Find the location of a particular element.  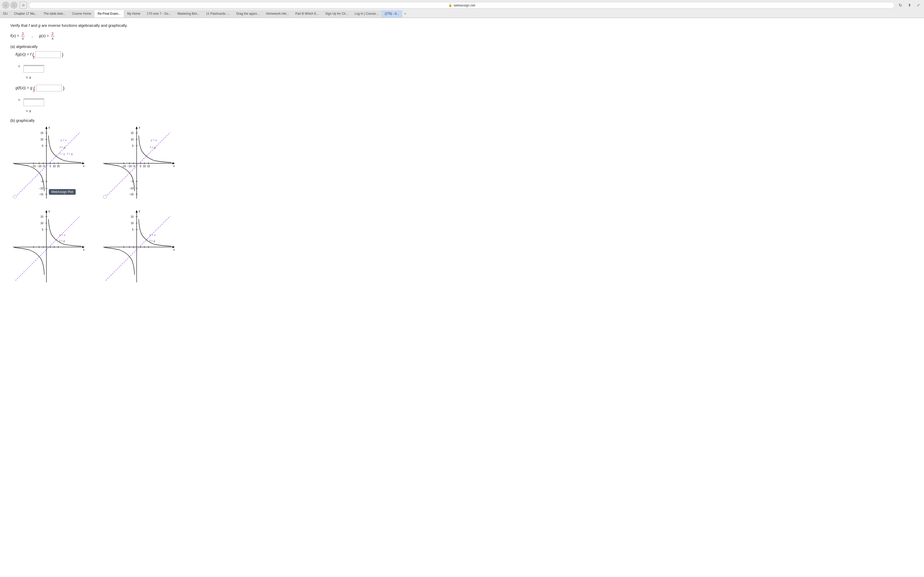

fg-denom-input is located at coordinates (34, 69).